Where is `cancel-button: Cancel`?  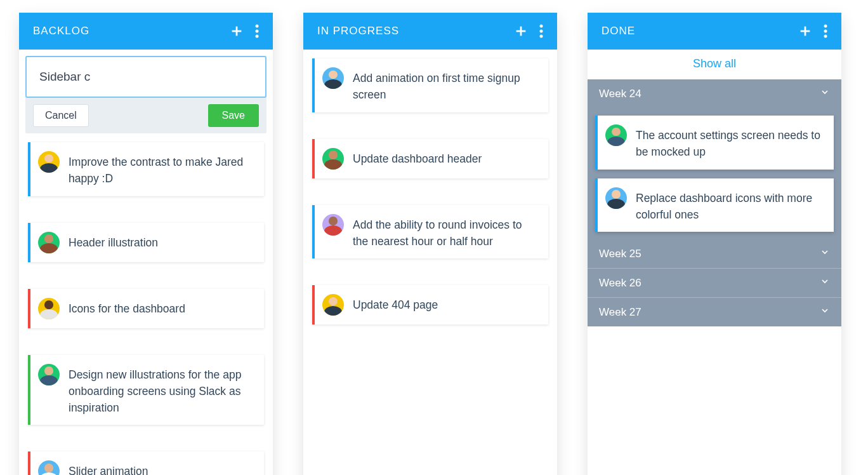
cancel-button: Cancel is located at coordinates (61, 116).